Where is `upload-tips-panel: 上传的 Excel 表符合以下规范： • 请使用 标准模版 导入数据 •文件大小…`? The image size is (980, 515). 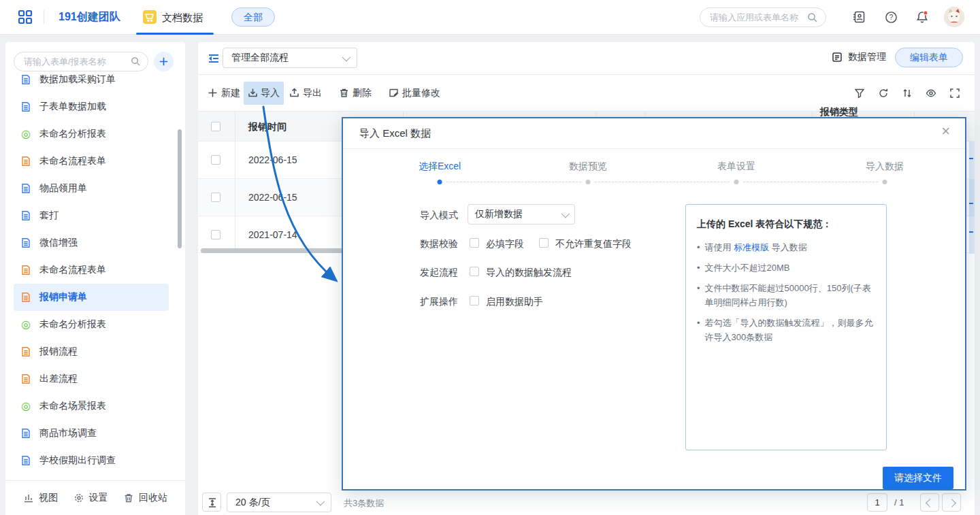 upload-tips-panel: 上传的 Excel 表符合以下规范： • 请使用 标准模版 导入数据 •文件大小… is located at coordinates (786, 327).